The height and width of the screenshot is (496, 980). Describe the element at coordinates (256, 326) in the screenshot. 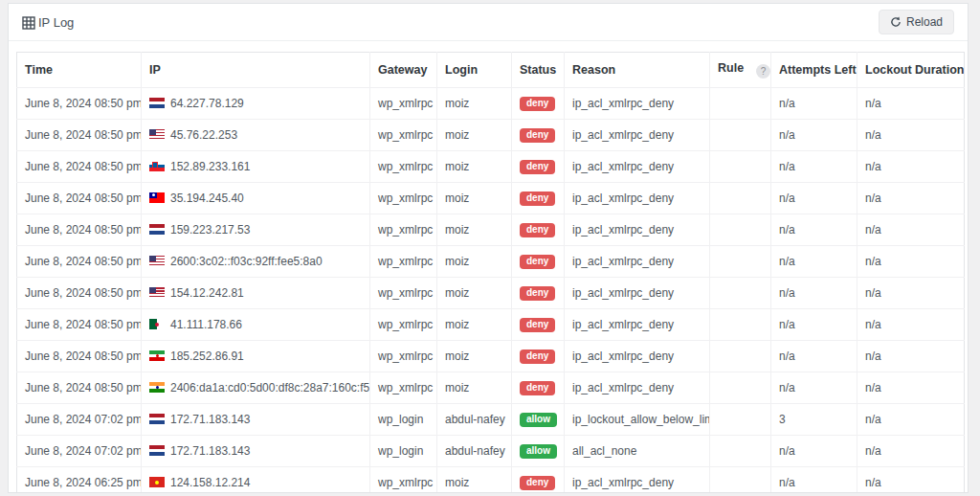

I see `cell-ip: 41.111.178.66` at that location.